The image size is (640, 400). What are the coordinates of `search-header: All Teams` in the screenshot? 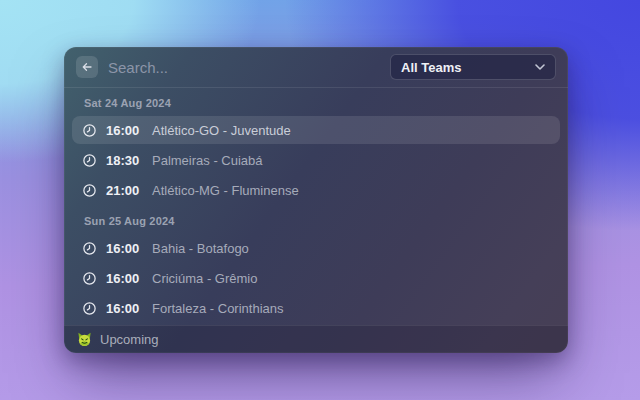 It's located at (316, 68).